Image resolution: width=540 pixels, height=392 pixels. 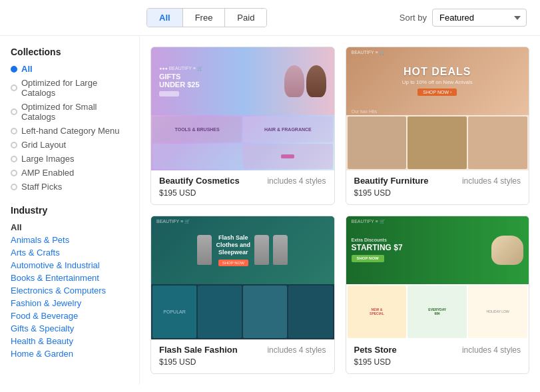 I want to click on filter-label-small-catalogs: Optimized for Small Catalogs, so click(x=75, y=112).